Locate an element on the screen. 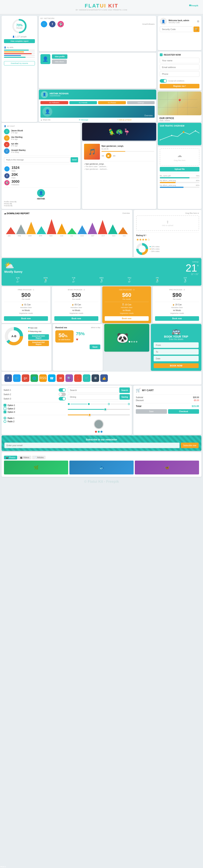 The height and width of the screenshot is (868, 203). color-dot-blue is located at coordinates (101, 432).